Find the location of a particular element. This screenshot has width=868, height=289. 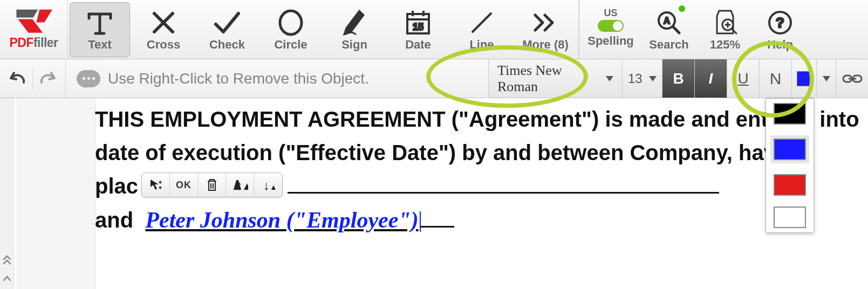

font-family-value: Times New Roman is located at coordinates (551, 79).